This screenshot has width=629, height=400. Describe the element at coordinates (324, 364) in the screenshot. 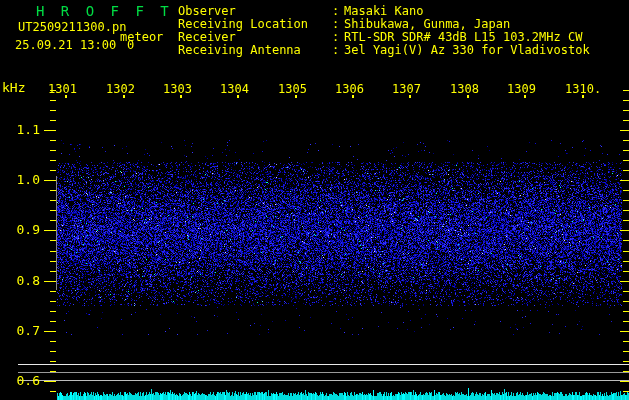

I see `separator-line-top` at that location.